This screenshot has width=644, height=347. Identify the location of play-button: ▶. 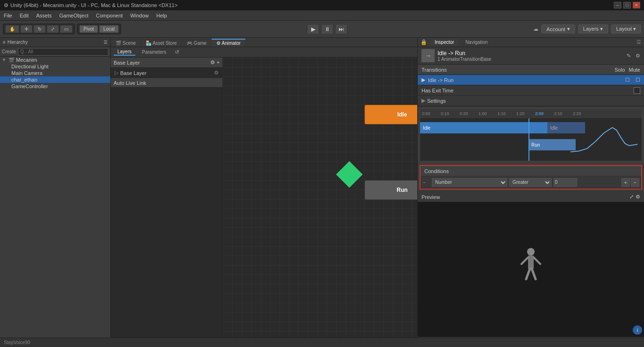
(313, 29).